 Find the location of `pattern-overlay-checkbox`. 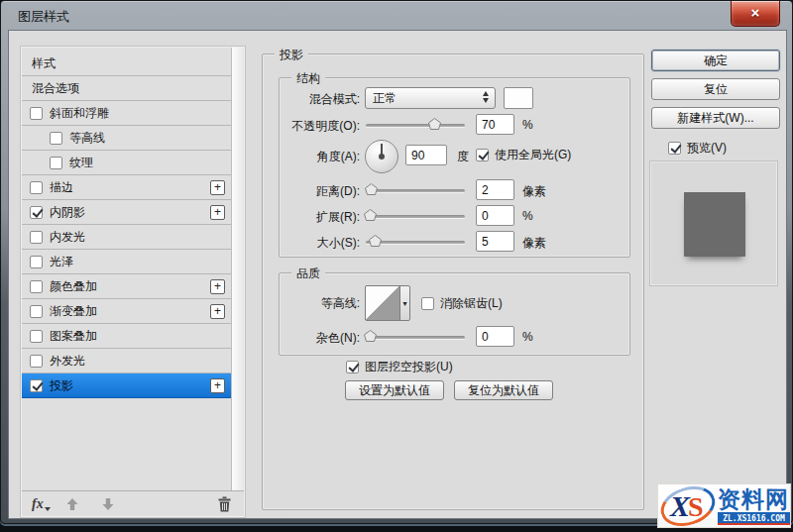

pattern-overlay-checkbox is located at coordinates (36, 337).